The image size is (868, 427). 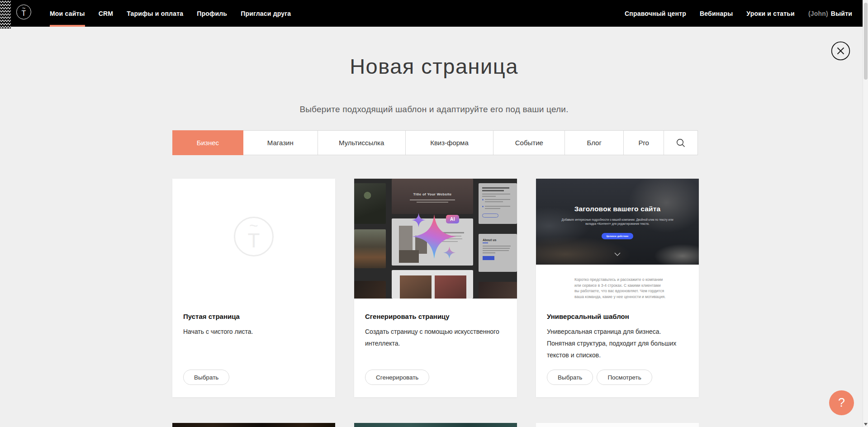 I want to click on mock-site-title: Title of Your Website, so click(x=432, y=195).